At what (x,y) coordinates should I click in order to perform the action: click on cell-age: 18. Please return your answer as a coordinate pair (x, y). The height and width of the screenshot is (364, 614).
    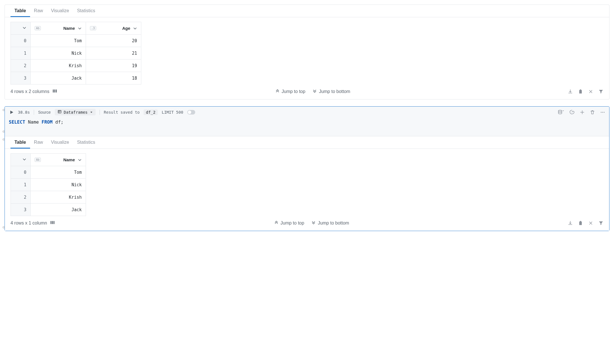
    Looking at the image, I should click on (113, 78).